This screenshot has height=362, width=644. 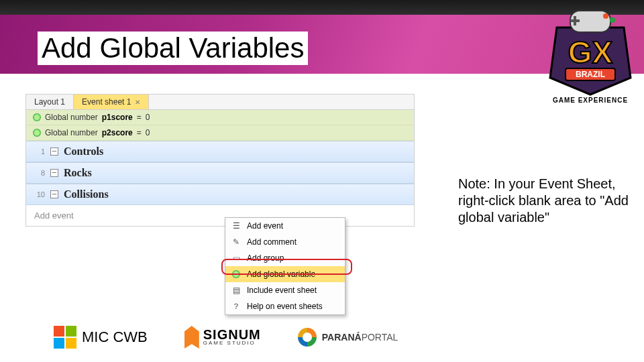 I want to click on gx-caption: GAME EXPERIENCE, so click(x=590, y=101).